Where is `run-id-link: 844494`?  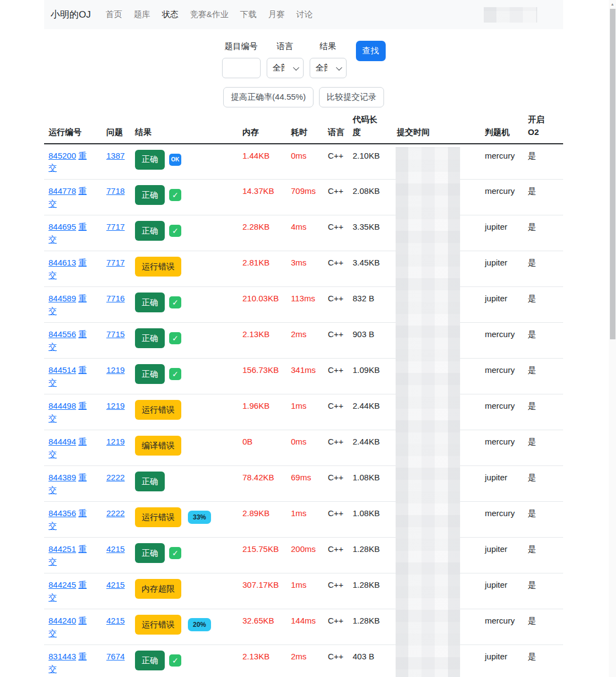
run-id-link: 844494 is located at coordinates (62, 442).